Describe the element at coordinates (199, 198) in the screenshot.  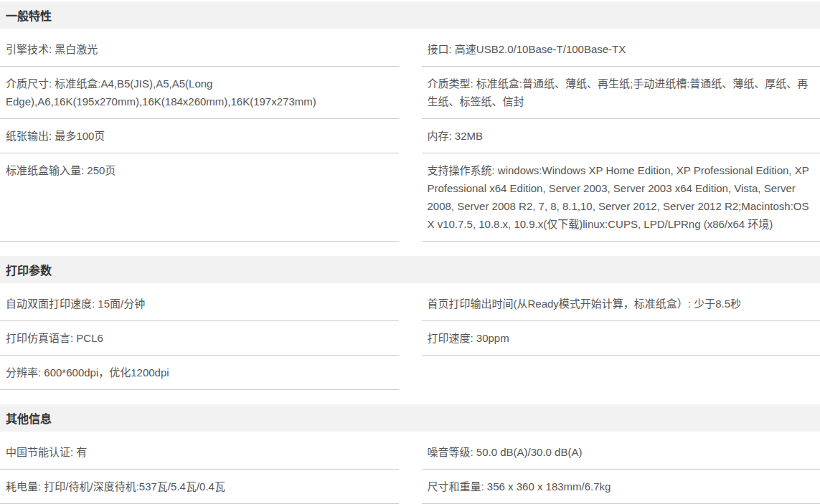
I see `spec-cell-left: 标准纸盒输入量: 250页` at that location.